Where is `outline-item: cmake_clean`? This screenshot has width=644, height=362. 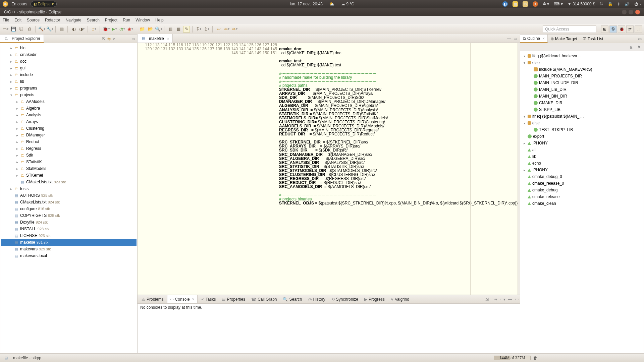
outline-item: cmake_clean is located at coordinates (582, 203).